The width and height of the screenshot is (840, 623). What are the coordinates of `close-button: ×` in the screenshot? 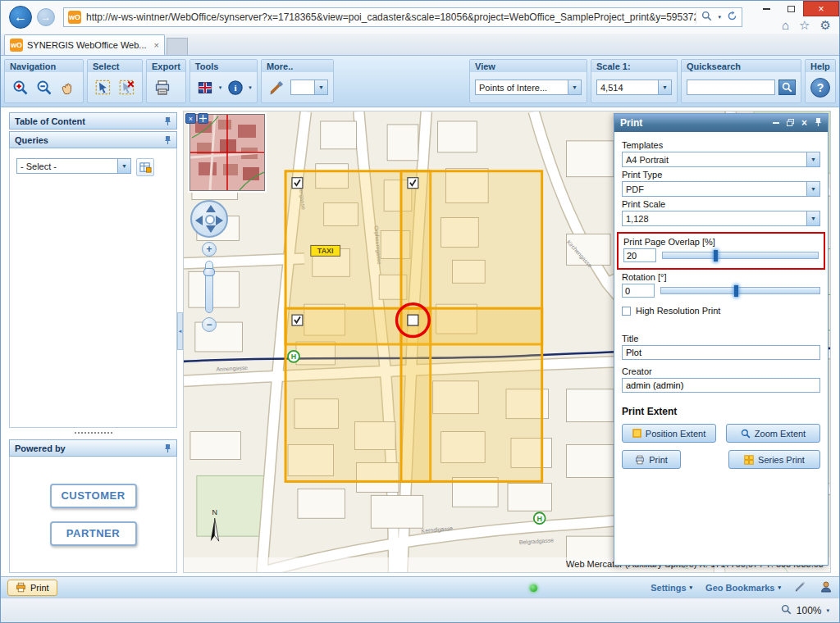 It's located at (821, 8).